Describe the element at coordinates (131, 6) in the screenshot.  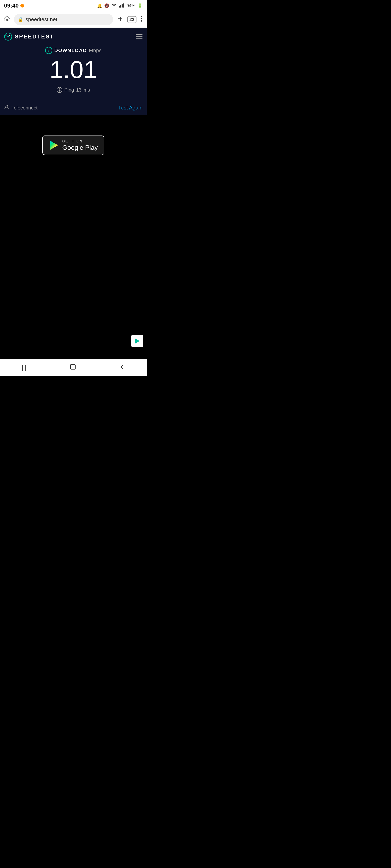
I see `battery-text: 94%` at that location.